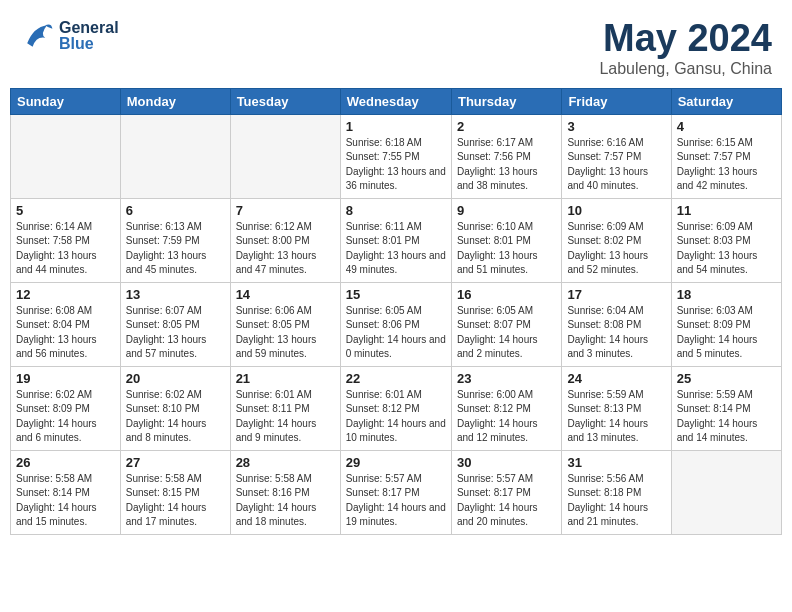 Image resolution: width=792 pixels, height=612 pixels. Describe the element at coordinates (396, 378) in the screenshot. I see `day-number: 22` at that location.